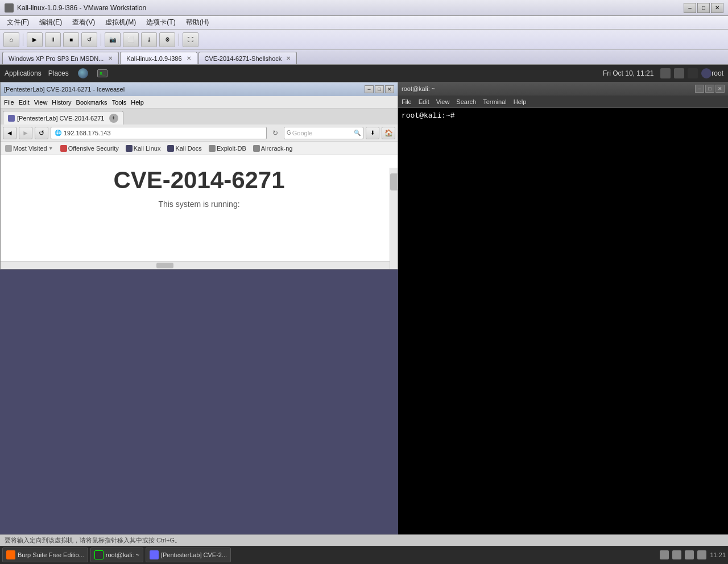 The height and width of the screenshot is (564, 728). What do you see at coordinates (394, 218) in the screenshot?
I see `browser-vertical-scrollbar` at bounding box center [394, 218].